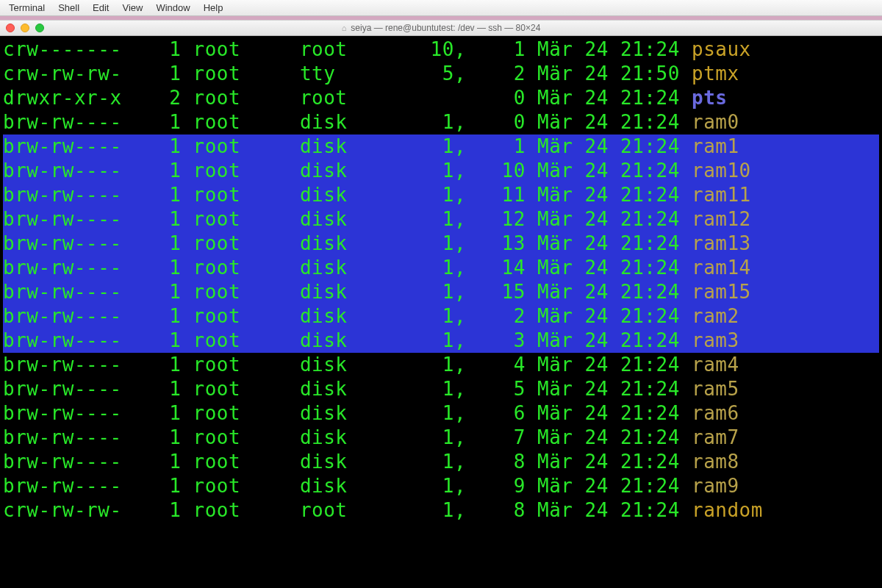 This screenshot has height=588, width=882. I want to click on list-row: brw-rw---- 1 root disk 1, 5 Mär 24 21:24…, so click(441, 390).